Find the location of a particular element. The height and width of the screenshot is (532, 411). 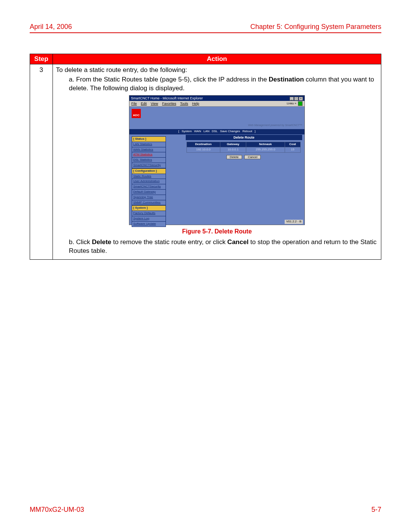

cell-cost: 15 is located at coordinates (292, 150).